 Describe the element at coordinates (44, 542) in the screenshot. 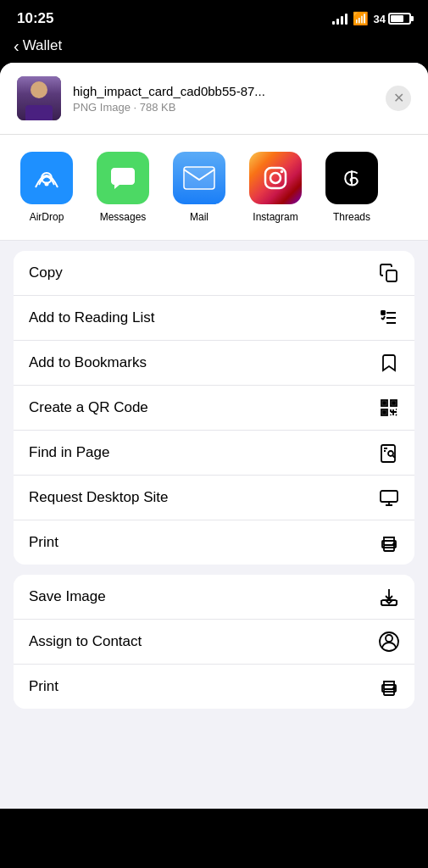

I see `print1-label: Print` at that location.